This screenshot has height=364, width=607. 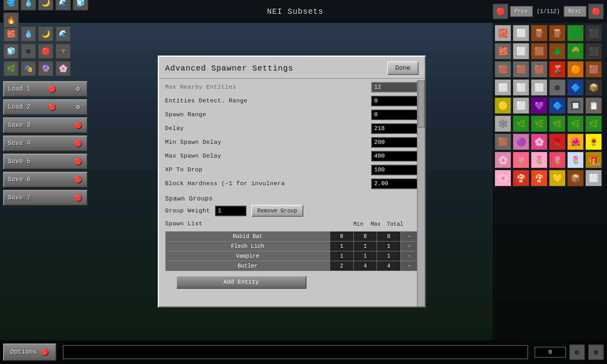 I want to click on item-slot: 💛, so click(x=557, y=178).